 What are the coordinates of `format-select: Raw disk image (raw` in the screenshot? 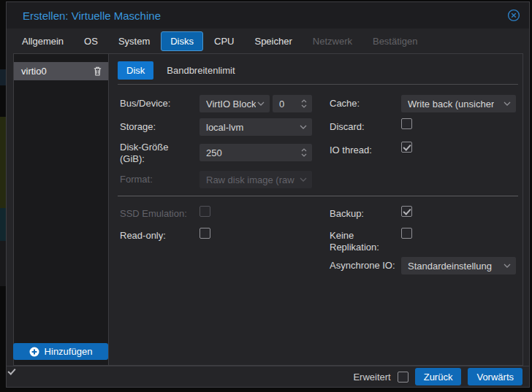 It's located at (256, 180).